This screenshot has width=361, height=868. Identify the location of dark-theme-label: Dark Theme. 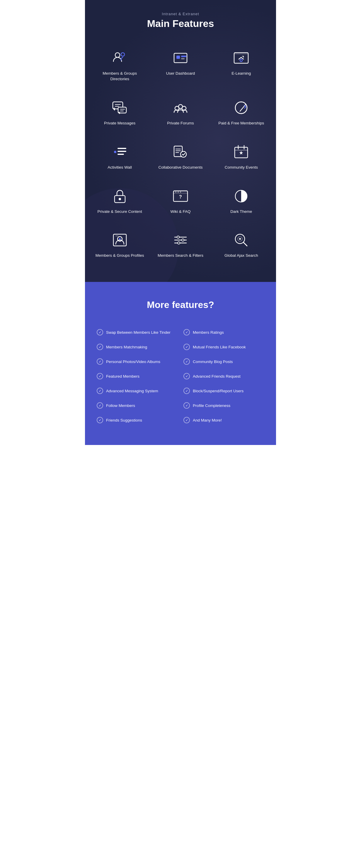
(241, 212).